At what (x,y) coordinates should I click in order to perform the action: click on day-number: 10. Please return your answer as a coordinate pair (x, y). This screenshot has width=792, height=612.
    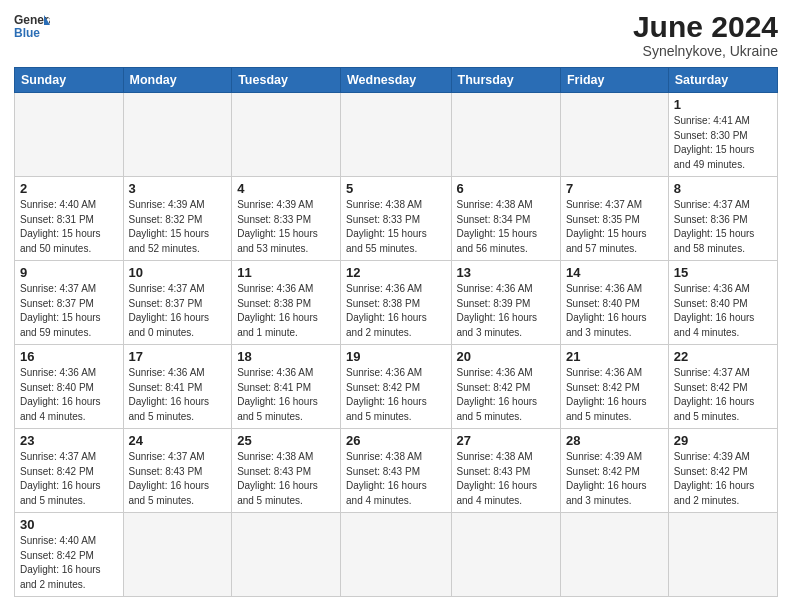
    Looking at the image, I should click on (178, 272).